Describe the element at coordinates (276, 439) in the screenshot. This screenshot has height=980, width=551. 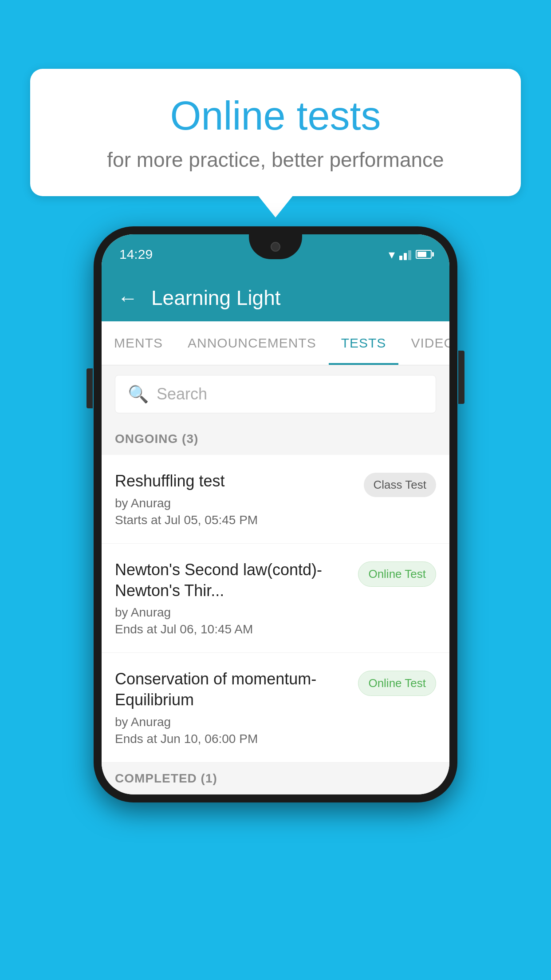
I see `ongoing-section-header: ONGOING (3)` at that location.